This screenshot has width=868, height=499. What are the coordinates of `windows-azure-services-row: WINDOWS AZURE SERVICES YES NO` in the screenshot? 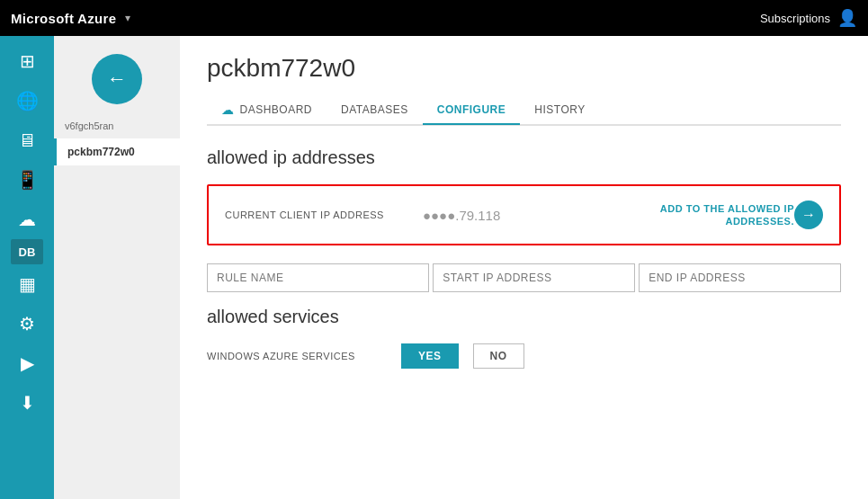 It's located at (523, 356).